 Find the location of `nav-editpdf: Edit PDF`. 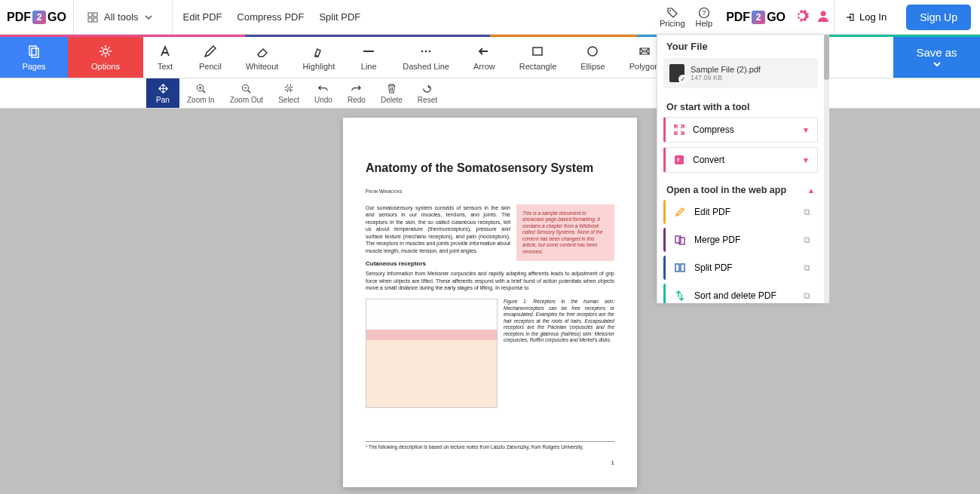

nav-editpdf: Edit PDF is located at coordinates (203, 17).